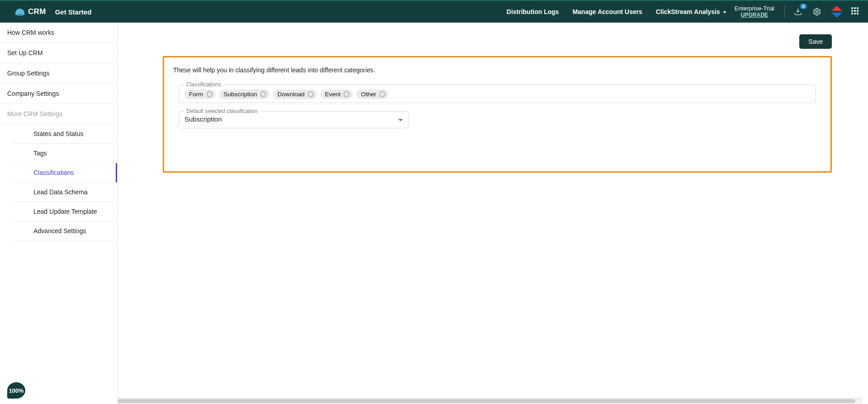 Image resolution: width=868 pixels, height=404 pixels. What do you see at coordinates (490, 401) in the screenshot?
I see `horizontal-scrollbar` at bounding box center [490, 401].